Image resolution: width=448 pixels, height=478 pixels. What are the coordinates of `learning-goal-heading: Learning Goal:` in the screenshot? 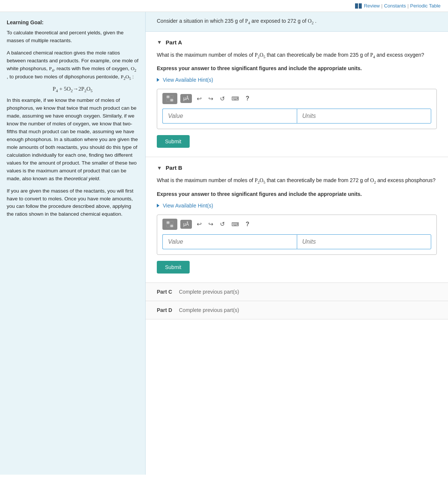 It's located at (72, 22).